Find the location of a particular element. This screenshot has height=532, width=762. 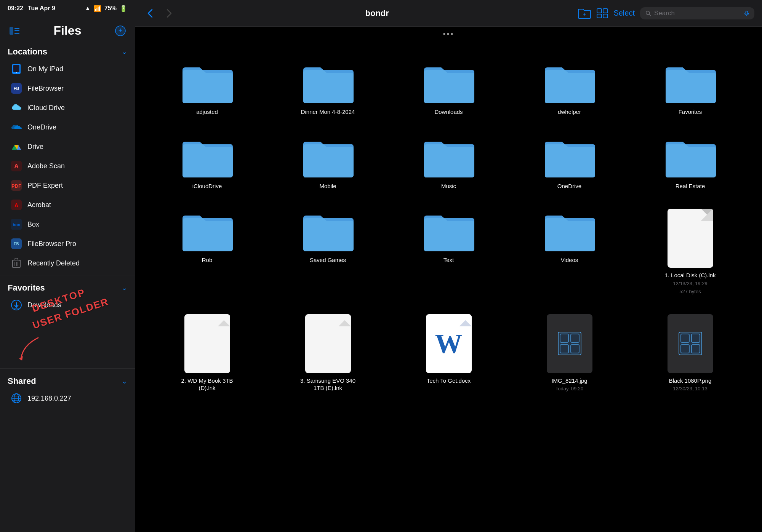

folder-item-music: Music is located at coordinates (449, 162).